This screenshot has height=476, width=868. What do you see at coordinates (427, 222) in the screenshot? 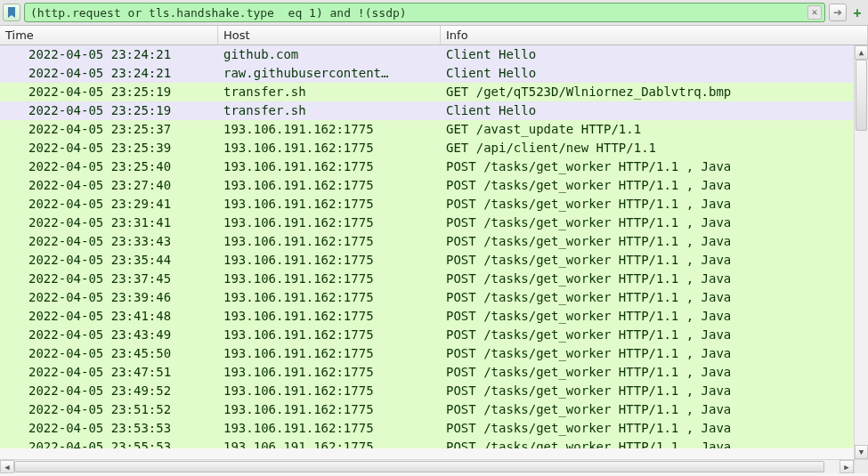
I see `packet-row: 2022-04-05 23:31:41193.106.191.162:1775P…` at bounding box center [427, 222].